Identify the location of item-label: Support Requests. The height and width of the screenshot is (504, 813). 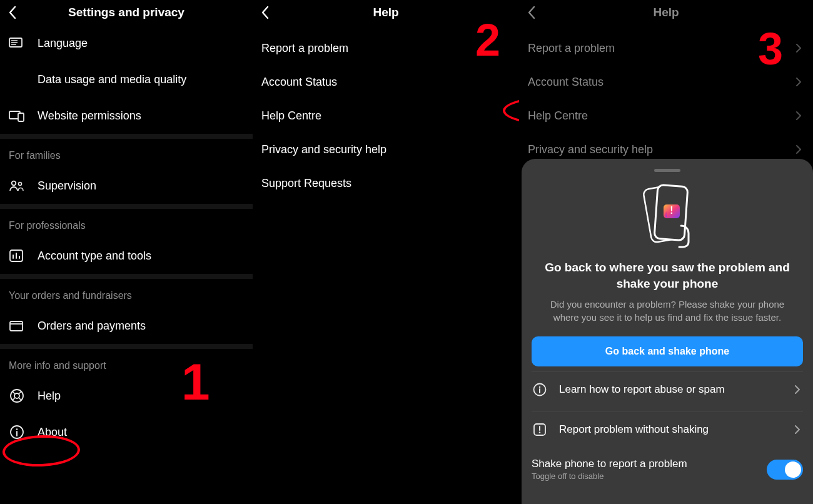
(386, 184).